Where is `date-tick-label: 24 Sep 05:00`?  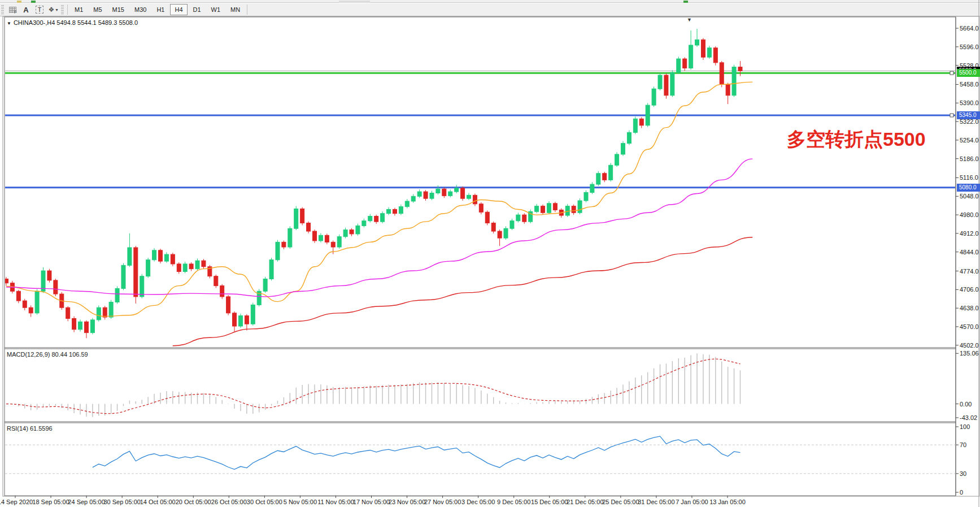 date-tick-label: 24 Sep 05:00 is located at coordinates (86, 502).